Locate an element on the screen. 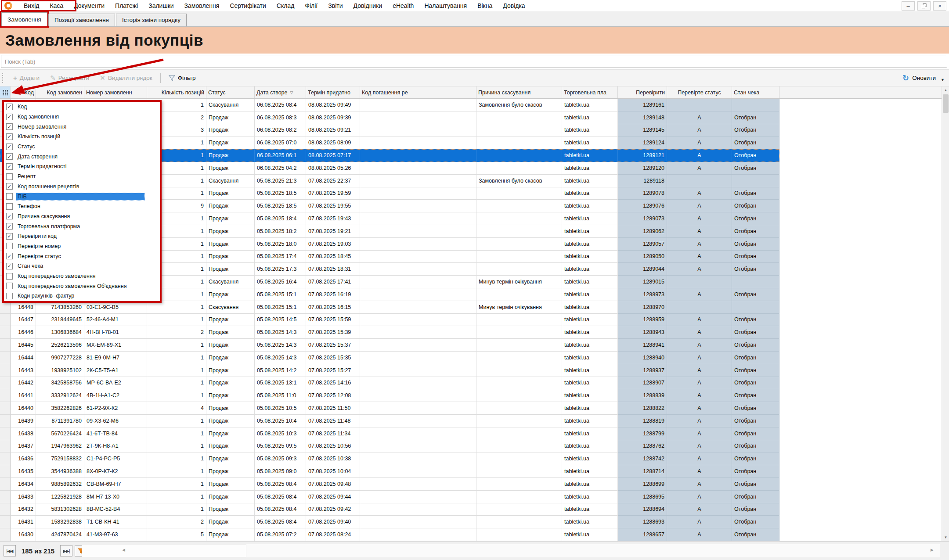  table-row: 1643258313026288В-МС-52-В41Продаж05.08.2… is located at coordinates (390, 510).